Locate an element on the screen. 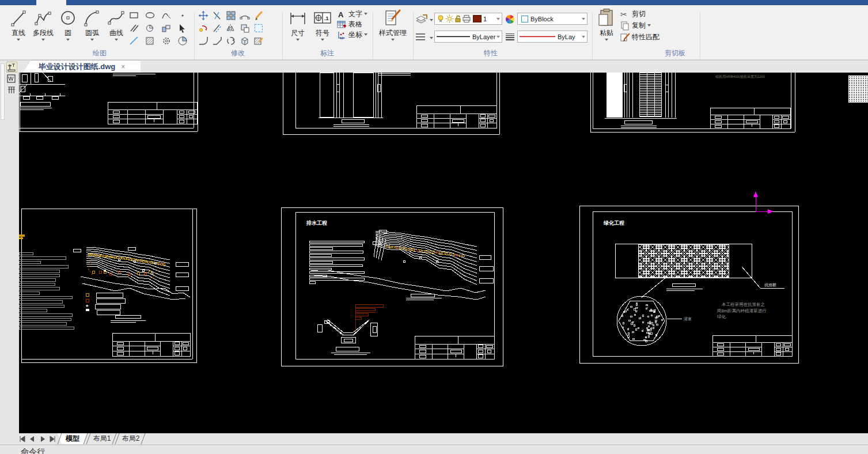  paste-button: 粘贴 is located at coordinates (607, 24).